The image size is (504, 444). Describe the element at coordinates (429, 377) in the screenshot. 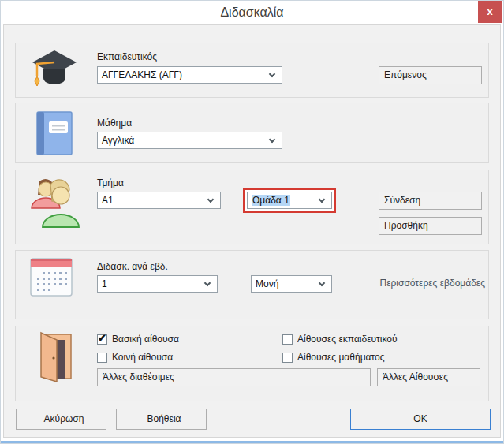

I see `other-rooms-button: Άλλες Αίθουσες` at that location.